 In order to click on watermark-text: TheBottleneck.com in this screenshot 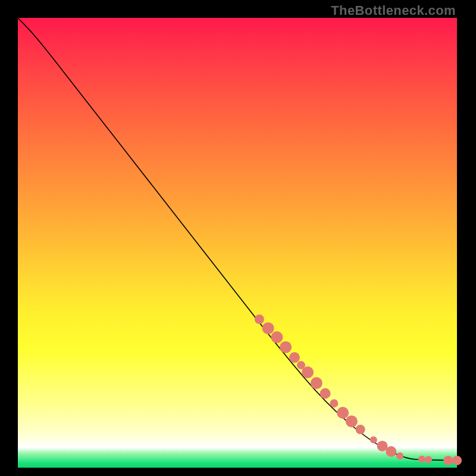, I will do `click(393, 11)`.